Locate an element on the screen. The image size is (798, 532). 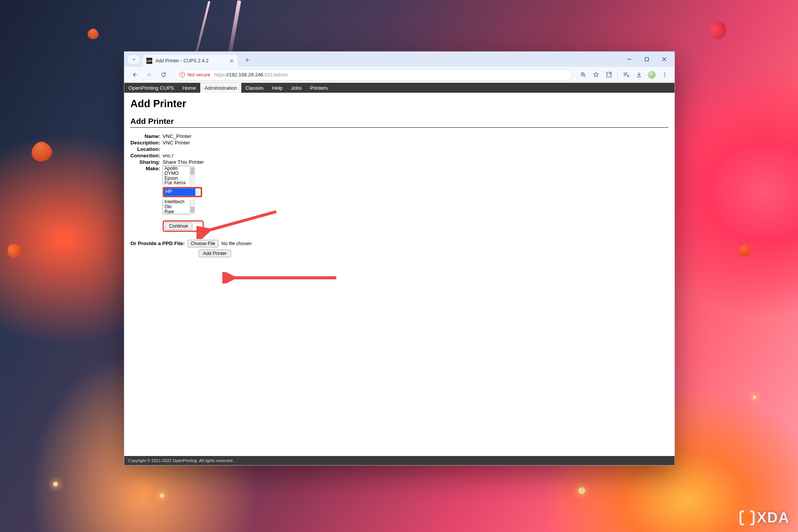
label-make: Make: is located at coordinates (146, 199).